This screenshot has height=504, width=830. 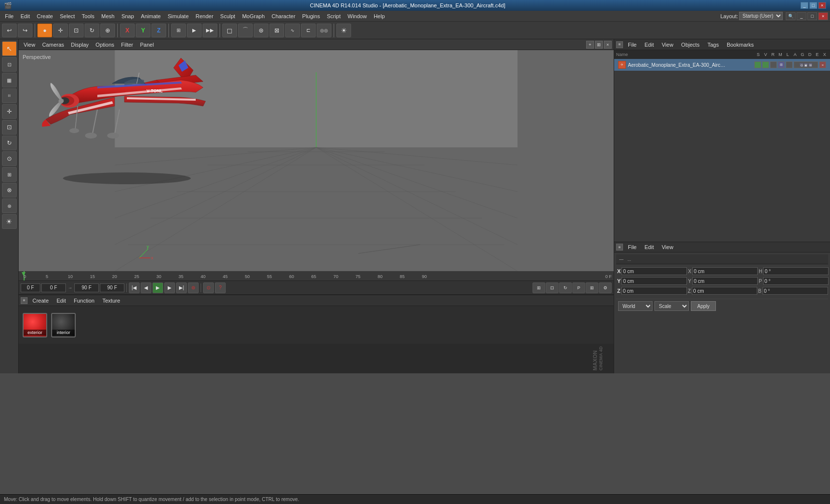 I want to click on render-region-button: ⊞, so click(x=178, y=30).